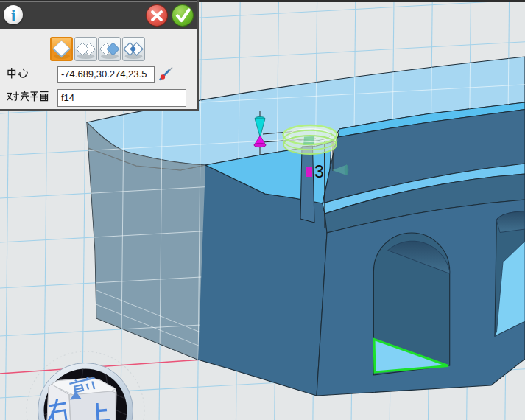 The image size is (525, 420). What do you see at coordinates (320, 172) in the screenshot?
I see `svg-text: 3` at bounding box center [320, 172].